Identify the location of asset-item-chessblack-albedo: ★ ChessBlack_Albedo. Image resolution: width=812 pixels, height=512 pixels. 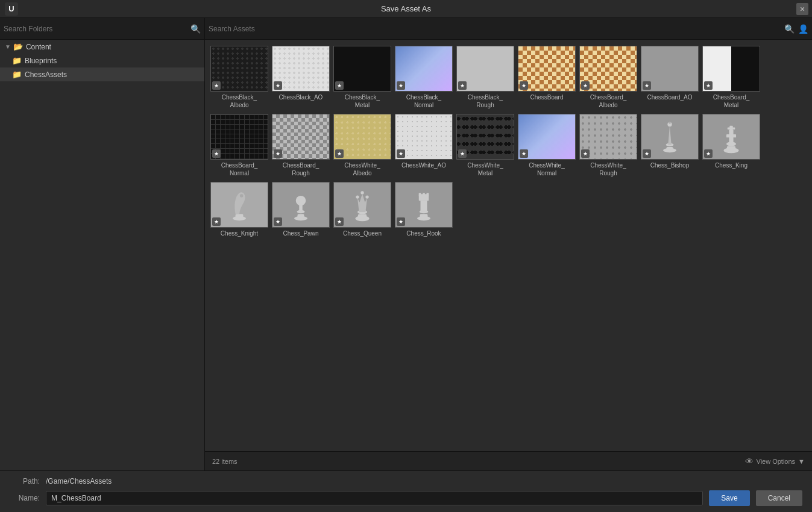
(239, 77).